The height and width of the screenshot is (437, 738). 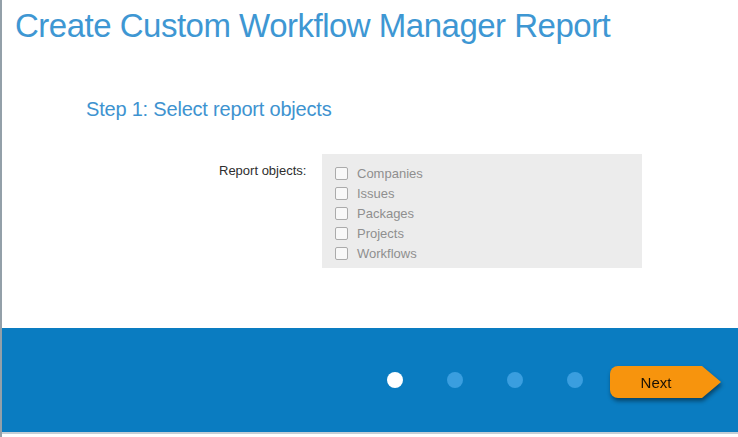 What do you see at coordinates (488, 173) in the screenshot?
I see `report-object-option-companies: Companies` at bounding box center [488, 173].